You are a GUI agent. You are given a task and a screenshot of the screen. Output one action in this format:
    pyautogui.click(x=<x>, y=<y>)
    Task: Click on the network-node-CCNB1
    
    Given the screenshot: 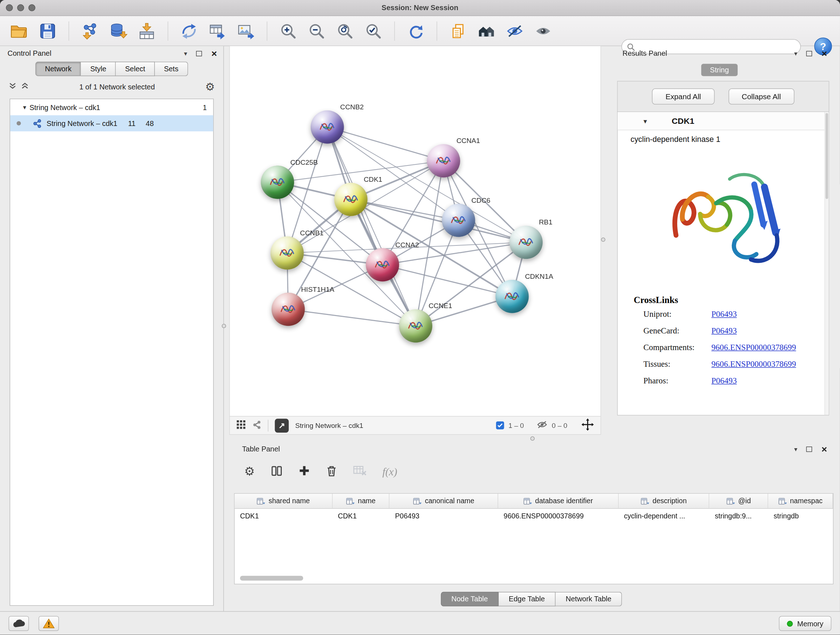 What is the action you would take?
    pyautogui.click(x=287, y=253)
    